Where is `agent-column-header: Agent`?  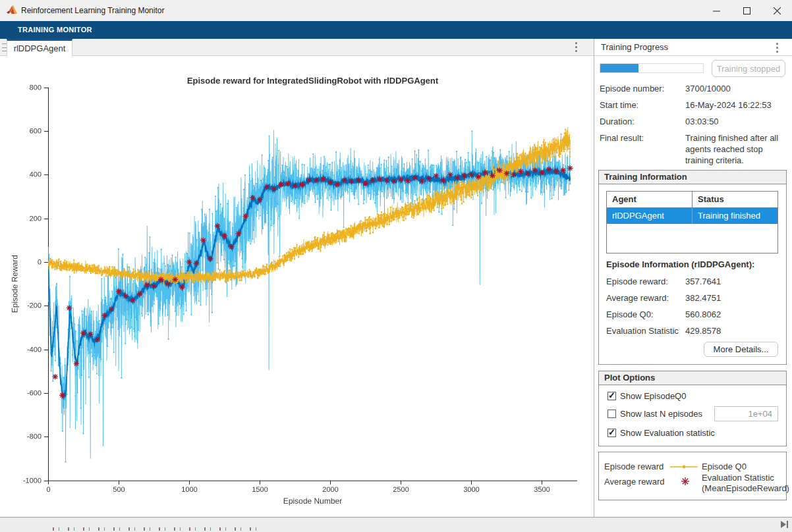 agent-column-header: Agent is located at coordinates (650, 200).